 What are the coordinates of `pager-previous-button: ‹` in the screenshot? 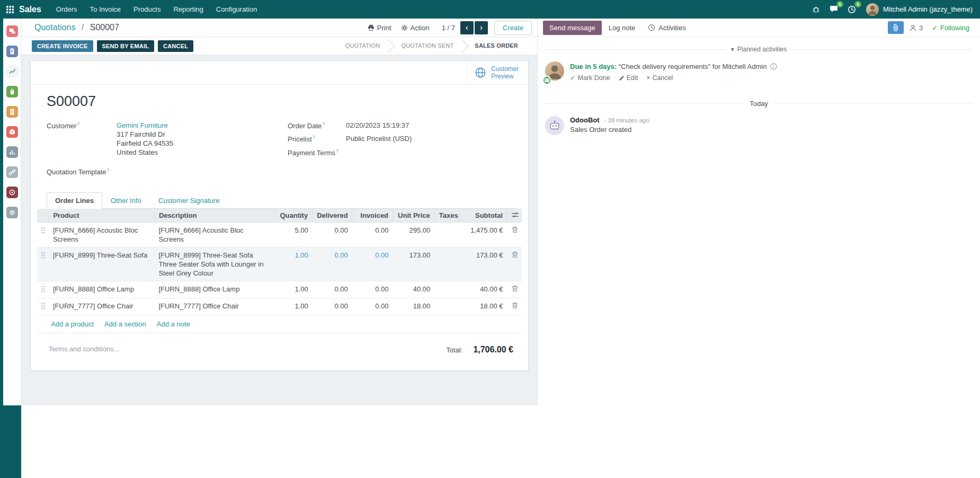 It's located at (467, 28).